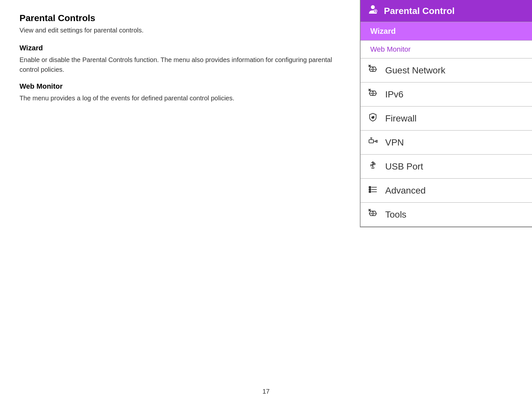 The image size is (532, 405). What do you see at coordinates (446, 215) in the screenshot?
I see `sidebar-item-tools: Tools` at bounding box center [446, 215].